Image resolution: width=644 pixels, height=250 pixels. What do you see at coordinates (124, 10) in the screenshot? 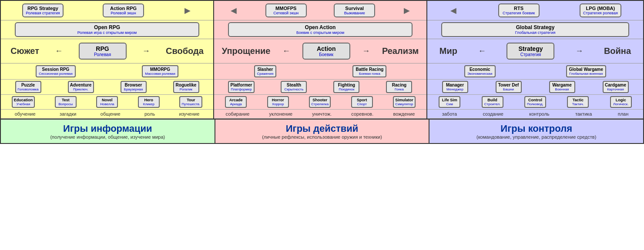
I see `action-rpg-box: Action RPG Ролевой экшн` at bounding box center [124, 10].